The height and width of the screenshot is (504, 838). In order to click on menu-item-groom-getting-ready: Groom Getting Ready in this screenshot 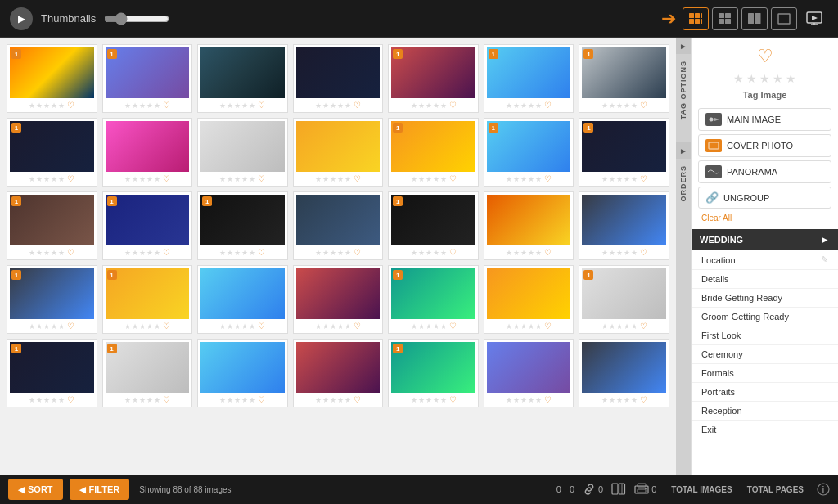, I will do `click(764, 317)`.